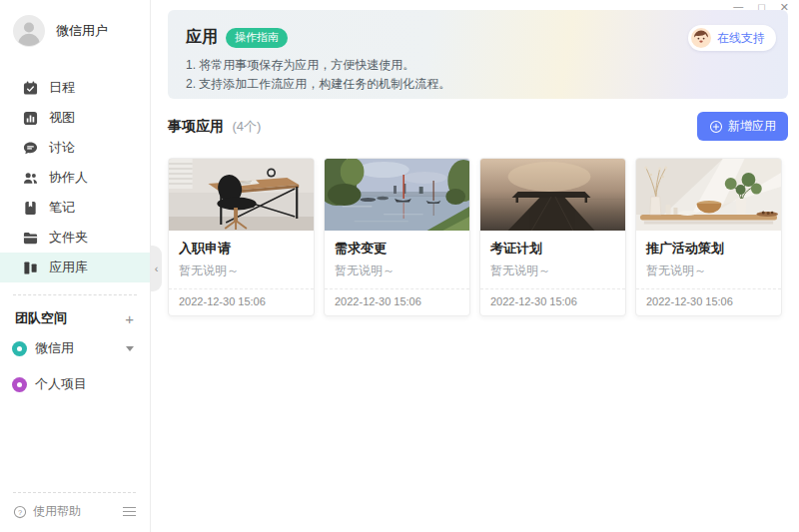  What do you see at coordinates (553, 195) in the screenshot?
I see `card-image-foggy-pier` at bounding box center [553, 195].